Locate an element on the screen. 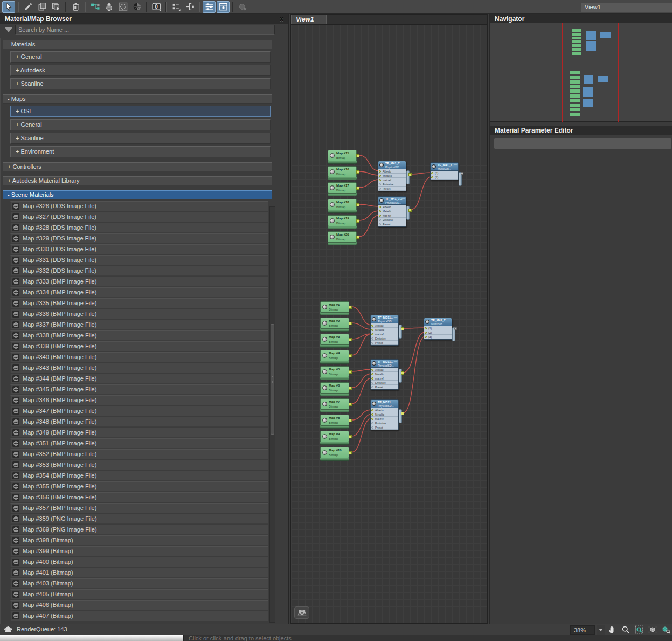 The height and width of the screenshot is (641, 672). search-input is located at coordinates (145, 30).